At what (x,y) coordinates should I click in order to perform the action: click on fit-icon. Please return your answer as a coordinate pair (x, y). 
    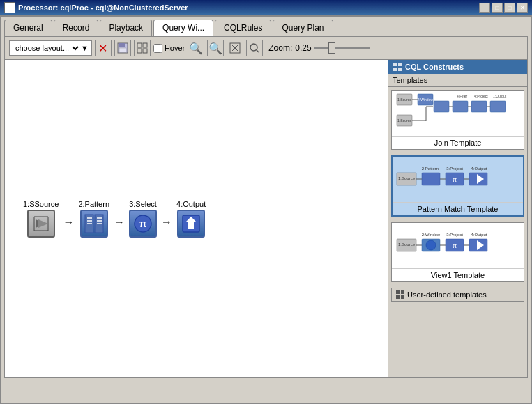
    Looking at the image, I should click on (235, 48).